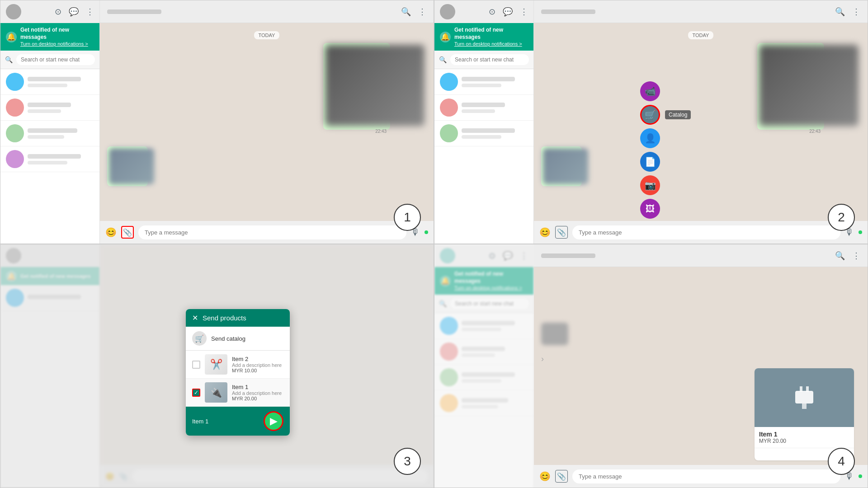  Describe the element at coordinates (650, 162) in the screenshot. I see `document-attach-button: 📄` at that location.